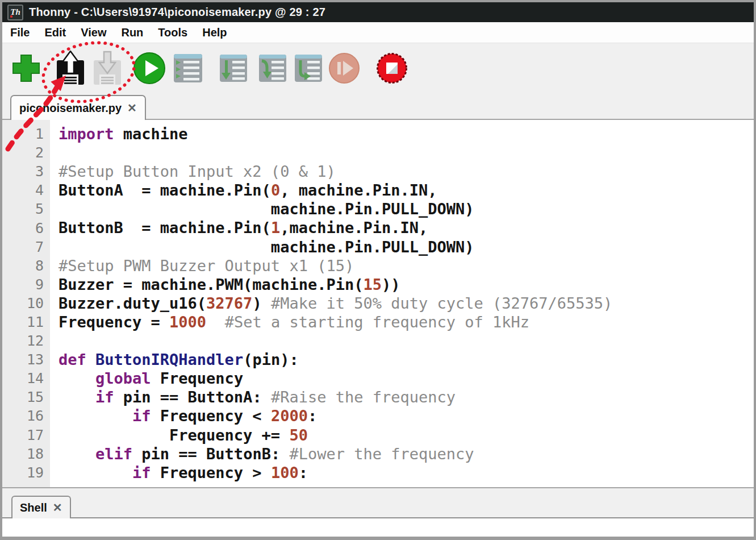  Describe the element at coordinates (147, 379) in the screenshot. I see `code-text: global Frequency` at that location.